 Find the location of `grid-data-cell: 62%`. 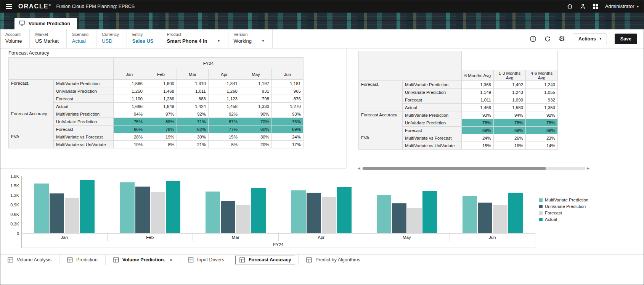

grid-data-cell: 62% is located at coordinates (193, 129).